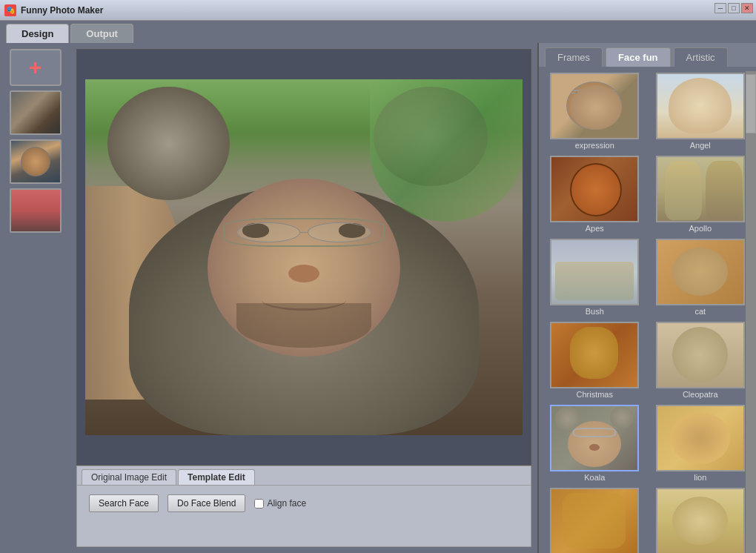  Describe the element at coordinates (594, 360) in the screenshot. I see `gallery-item-christmas: Christmas` at that location.